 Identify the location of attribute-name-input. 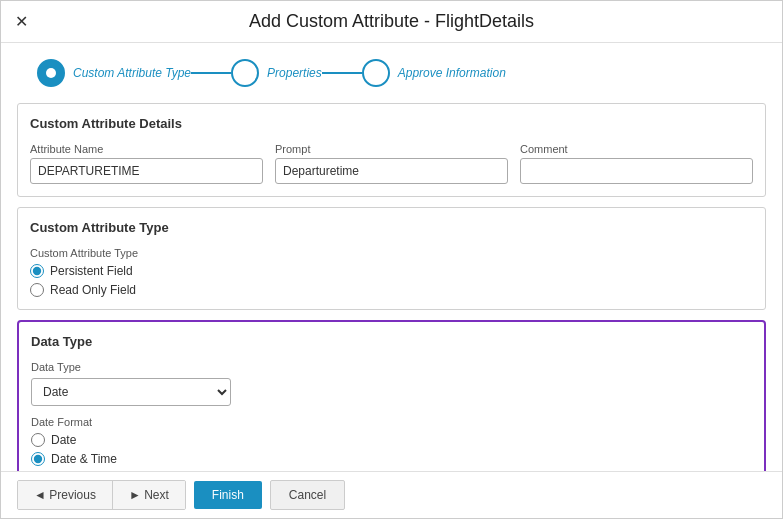
(146, 171).